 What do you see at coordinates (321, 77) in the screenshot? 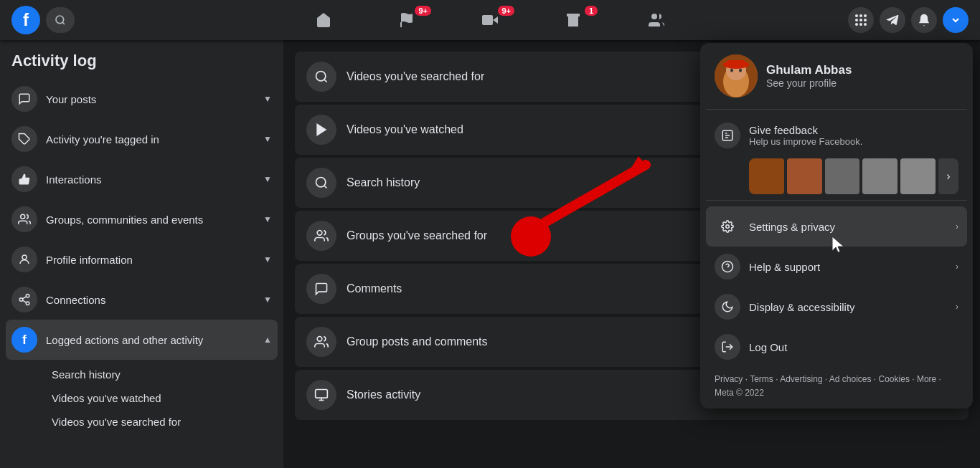
I see `videos-searched-icon` at bounding box center [321, 77].